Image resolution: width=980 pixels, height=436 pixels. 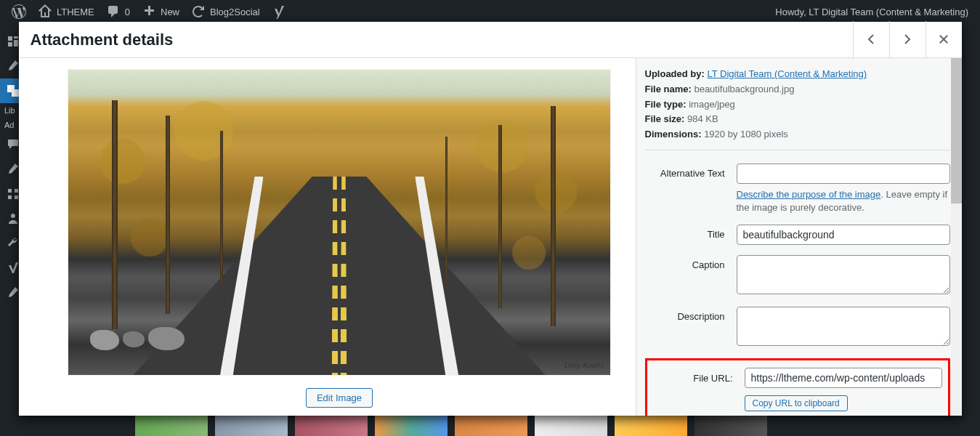 I want to click on new-label: New, so click(x=170, y=12).